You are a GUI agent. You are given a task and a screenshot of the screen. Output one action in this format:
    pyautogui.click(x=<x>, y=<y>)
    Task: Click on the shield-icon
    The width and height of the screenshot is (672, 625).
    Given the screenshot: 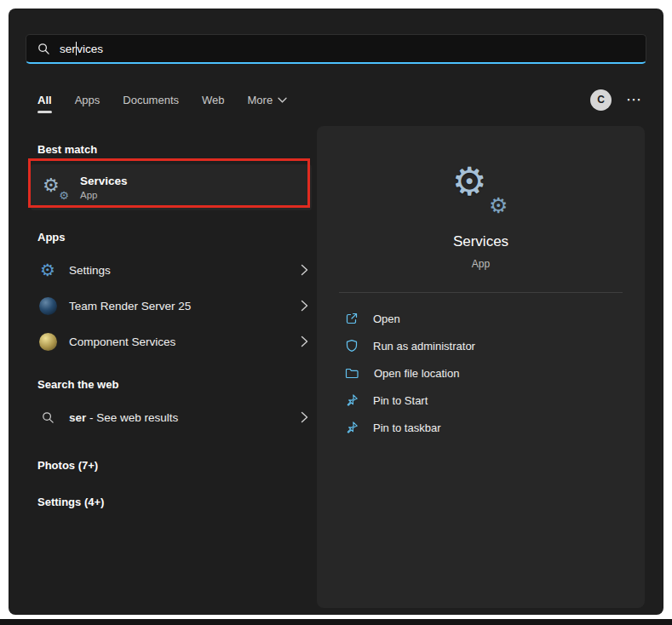 What is the action you would take?
    pyautogui.click(x=352, y=346)
    